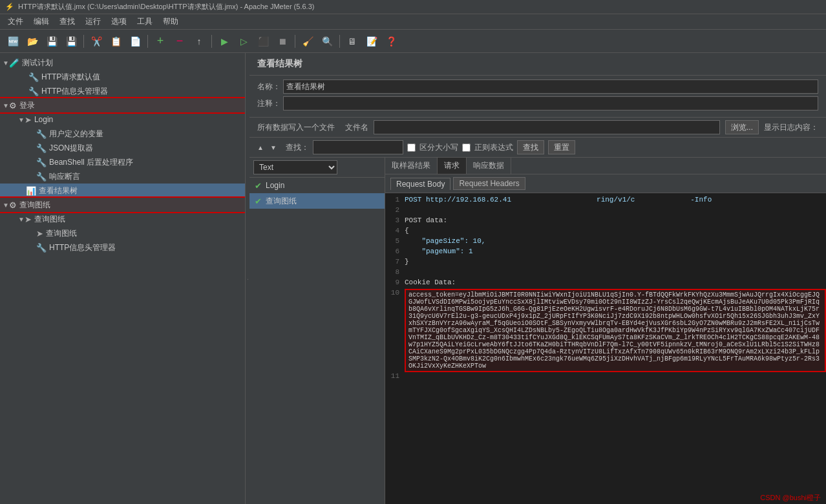  I want to click on tree-item-http-default: 🔧 HTTP请求默认值, so click(123, 77).